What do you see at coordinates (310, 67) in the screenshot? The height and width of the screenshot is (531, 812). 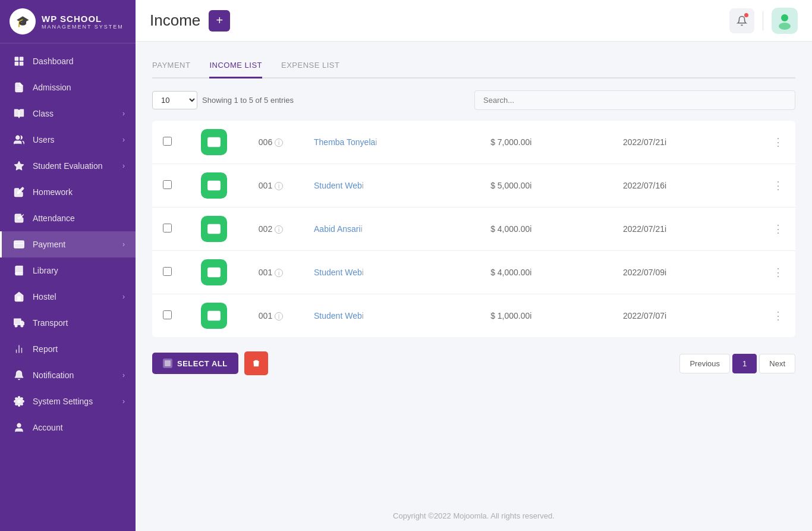 I see `tab-expense-list: EXPENSE LIST` at bounding box center [310, 67].